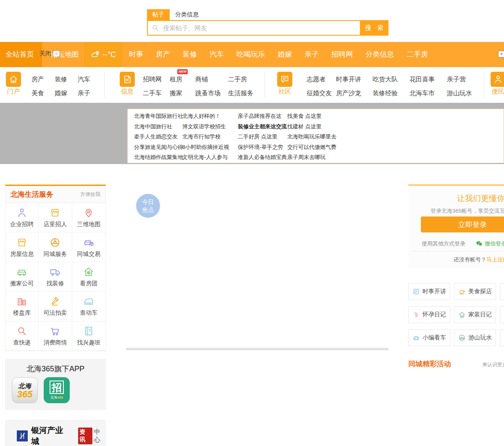  I want to click on news-center-badge: 资讯, so click(85, 436).